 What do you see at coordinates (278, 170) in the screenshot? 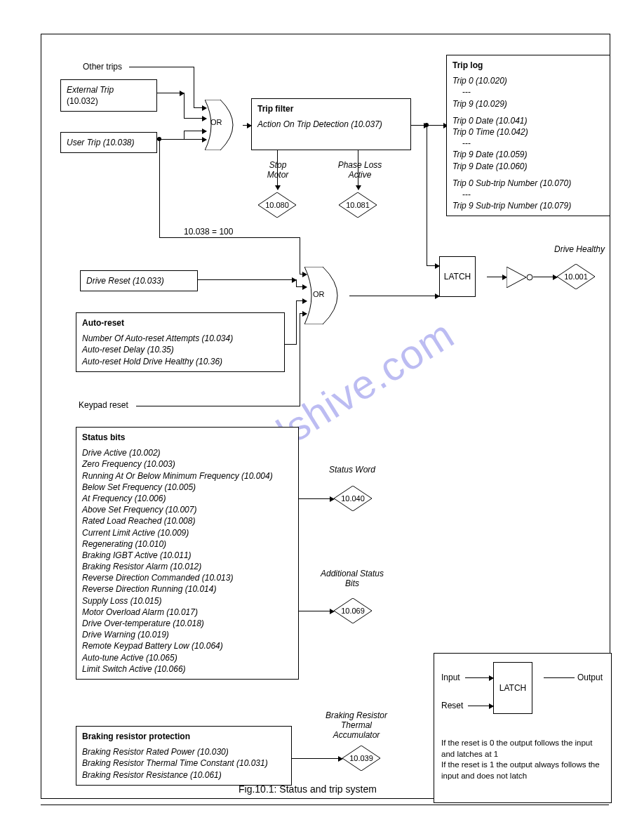
I see `label-stop-motor: Stop Motor` at bounding box center [278, 170].